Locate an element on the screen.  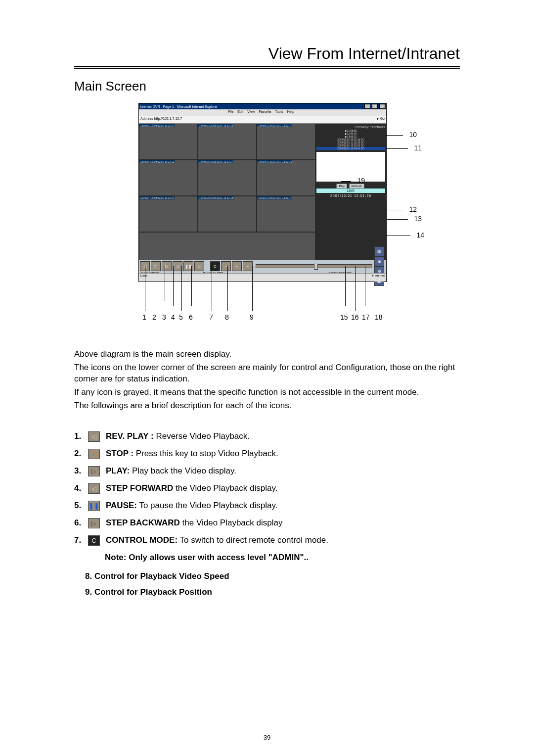
item-desc: STEP FORWARD the Video Playback display. is located at coordinates (283, 488).